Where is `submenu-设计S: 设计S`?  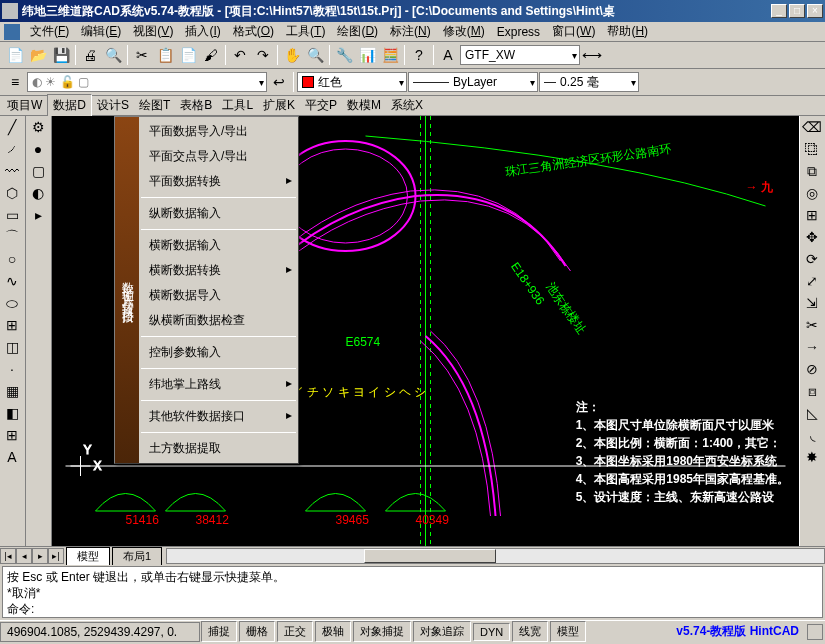
submenu-设计S: 设计S is located at coordinates (113, 106).